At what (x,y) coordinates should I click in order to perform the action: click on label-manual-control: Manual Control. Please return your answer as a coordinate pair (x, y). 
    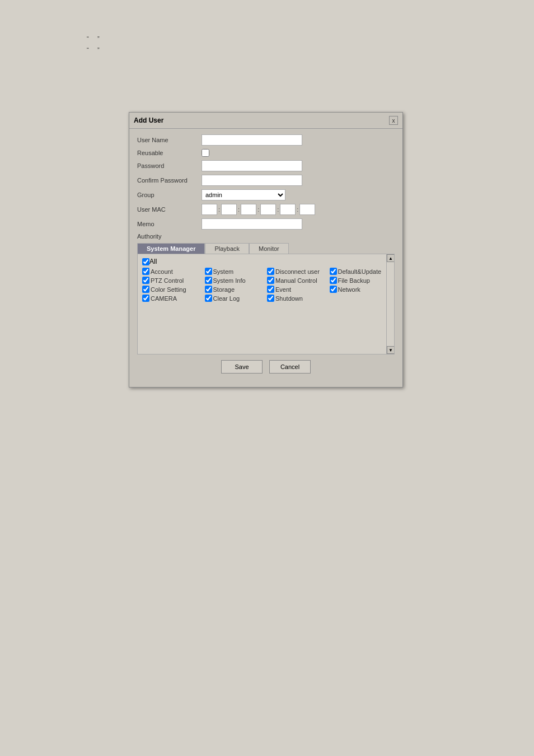
    Looking at the image, I should click on (297, 281).